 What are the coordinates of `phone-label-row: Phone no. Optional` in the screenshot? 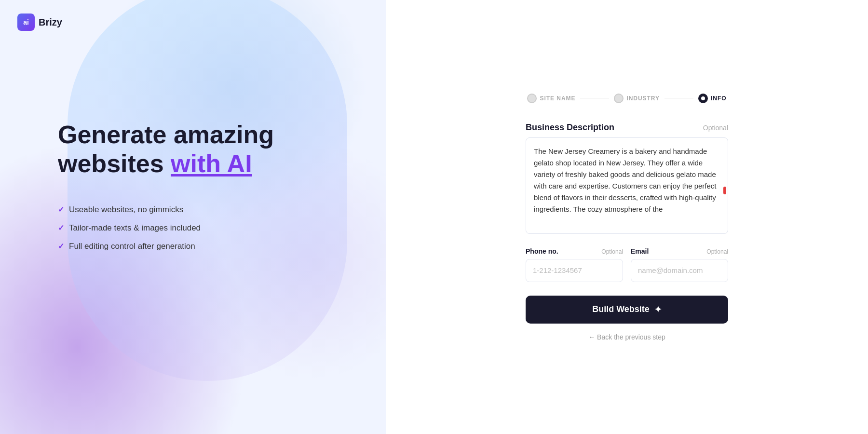 It's located at (574, 251).